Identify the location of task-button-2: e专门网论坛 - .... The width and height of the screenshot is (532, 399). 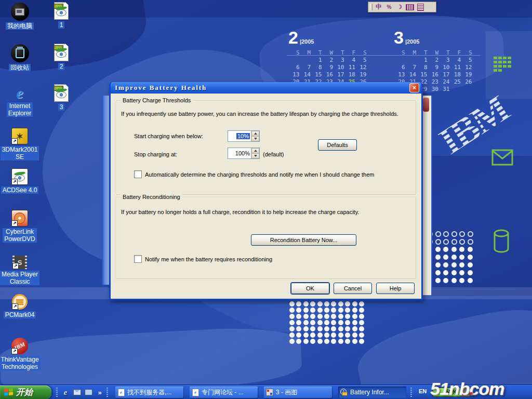
(223, 392).